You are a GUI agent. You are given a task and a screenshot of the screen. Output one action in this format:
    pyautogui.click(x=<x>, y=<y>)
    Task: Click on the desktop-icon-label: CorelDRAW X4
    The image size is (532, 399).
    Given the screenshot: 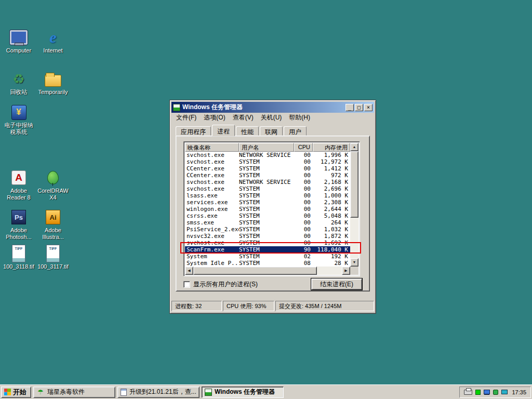 What is the action you would take?
    pyautogui.click(x=53, y=194)
    